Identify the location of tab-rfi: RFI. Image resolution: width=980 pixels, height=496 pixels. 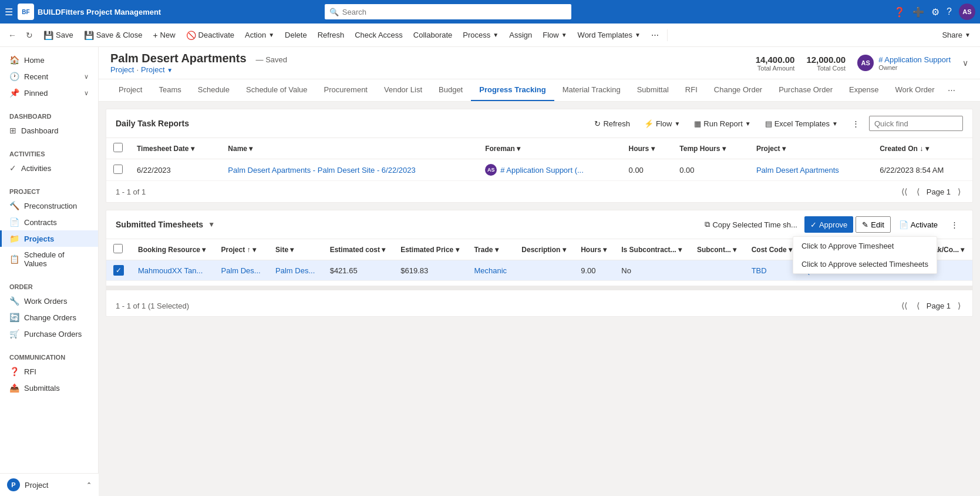
(692, 91).